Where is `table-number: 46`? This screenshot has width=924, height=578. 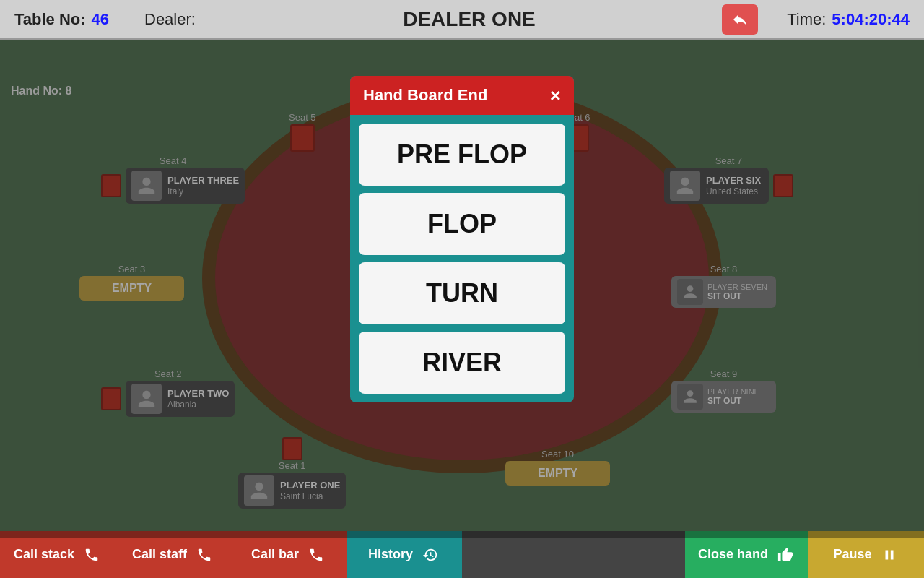
table-number: 46 is located at coordinates (100, 20).